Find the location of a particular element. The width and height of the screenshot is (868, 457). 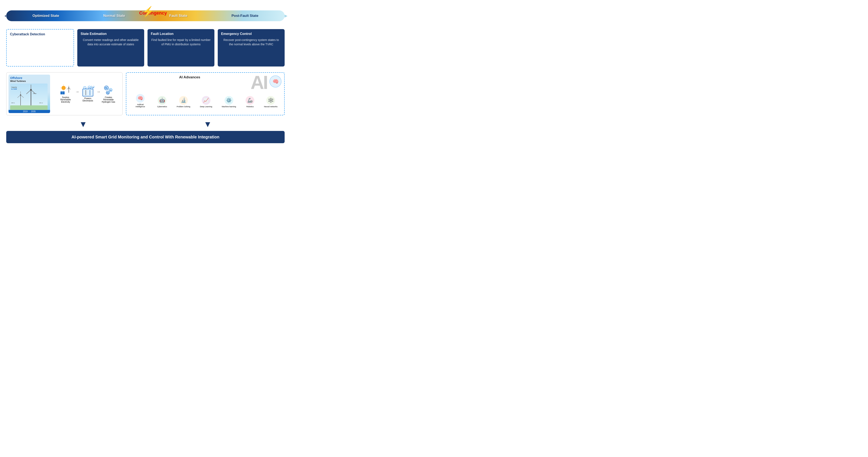

ai-icon-deep-learning: 📈 is located at coordinates (206, 100).